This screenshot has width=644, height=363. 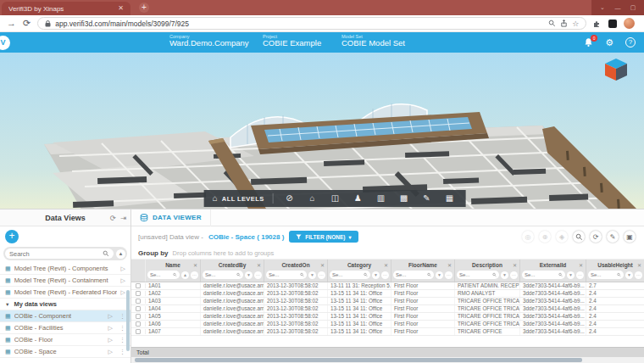 What do you see at coordinates (291, 41) in the screenshot?
I see `project-selector: Project COBIE Example` at bounding box center [291, 41].